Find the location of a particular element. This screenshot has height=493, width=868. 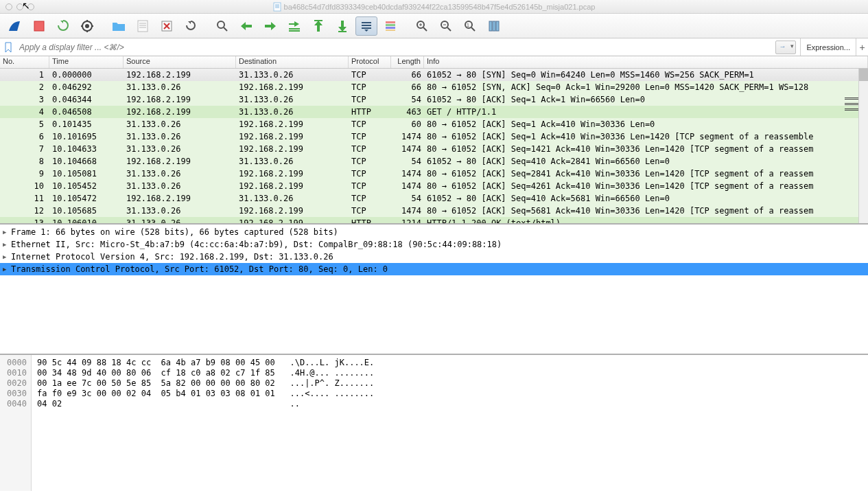

packet-row: 30.046344192.168.2.19931.133.0.26TCP5461… is located at coordinates (434, 100).